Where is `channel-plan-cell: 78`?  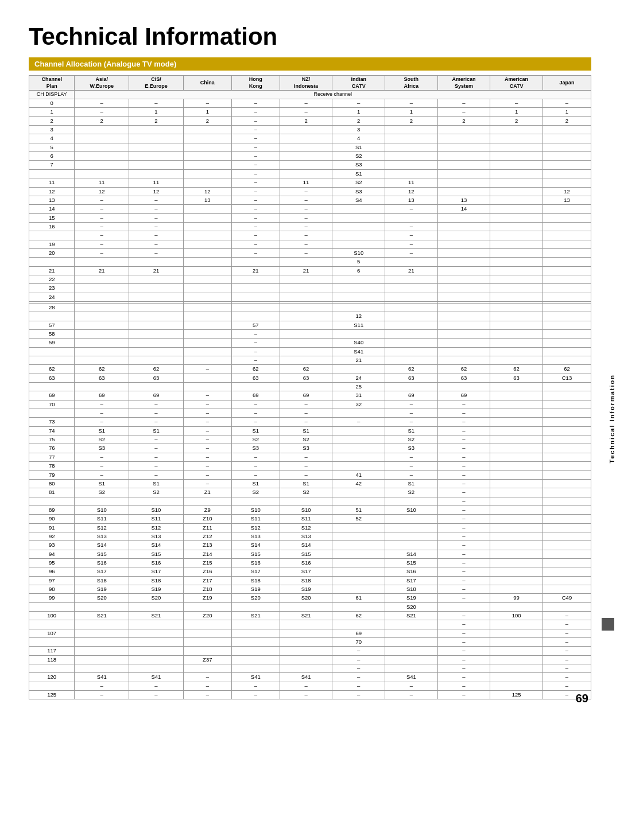 channel-plan-cell: 78 is located at coordinates (52, 466).